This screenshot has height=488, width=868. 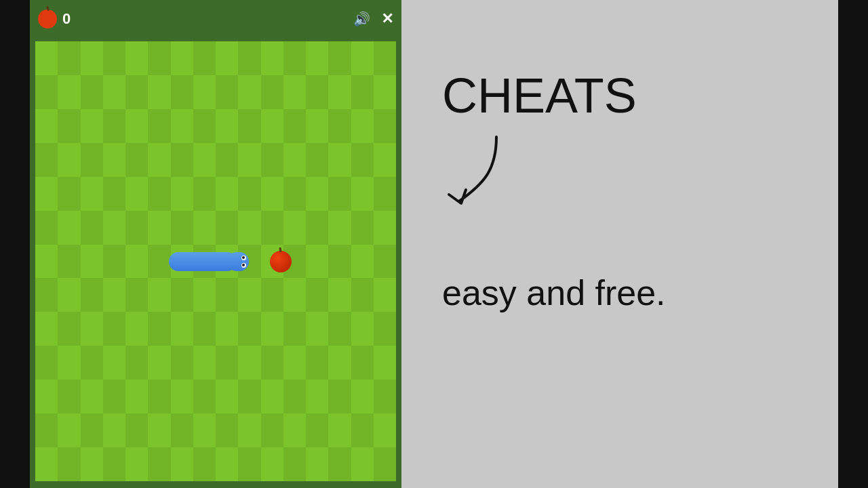 I want to click on score-display: 0, so click(x=66, y=19).